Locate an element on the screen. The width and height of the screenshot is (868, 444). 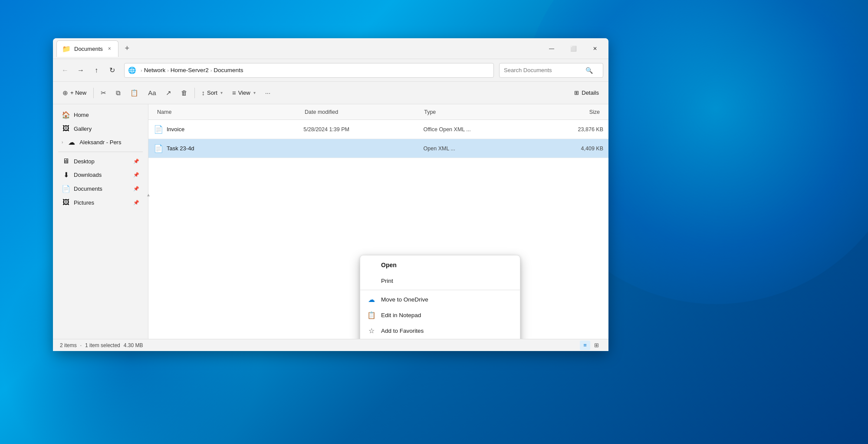
address-folder: Documents is located at coordinates (228, 70).